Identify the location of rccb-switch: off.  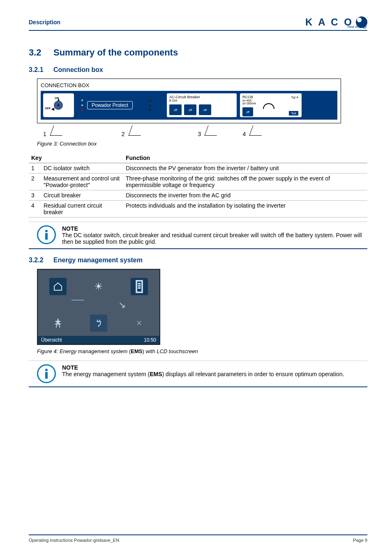
(248, 112).